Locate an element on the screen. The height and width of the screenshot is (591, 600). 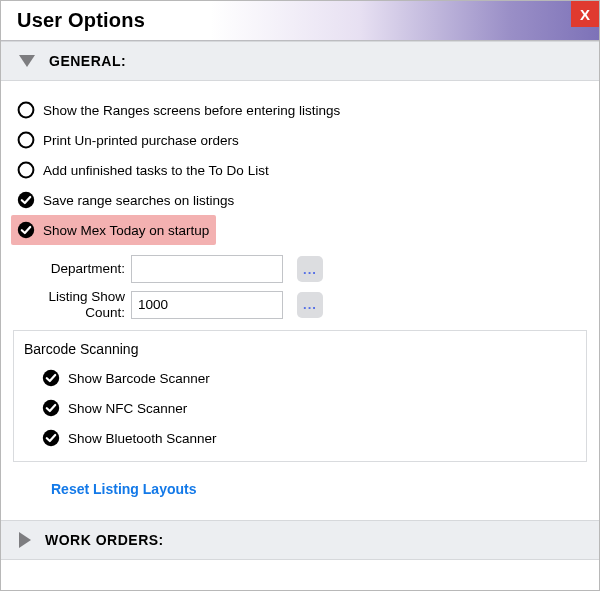
titlebar: User Options X is located at coordinates (300, 21).